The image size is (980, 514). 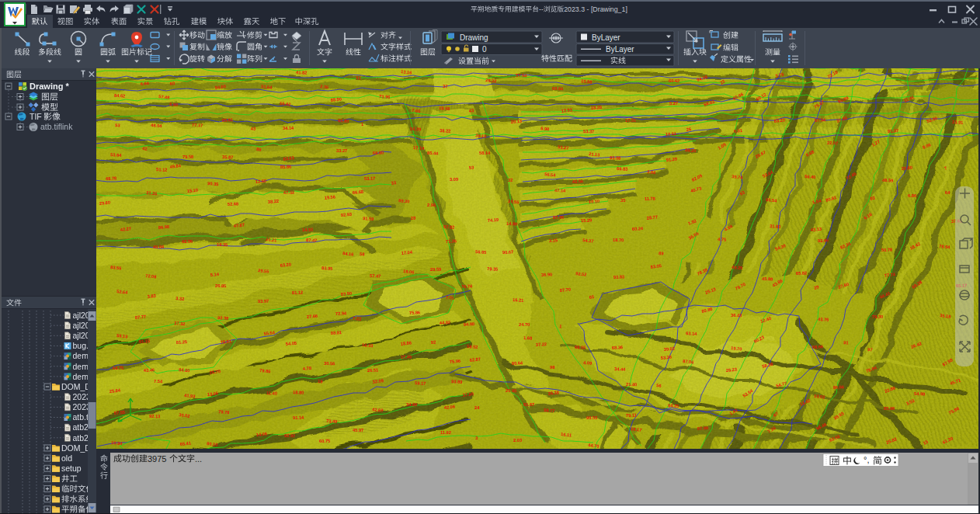 What do you see at coordinates (272, 393) in the screenshot?
I see `svg-text: 11.40` at bounding box center [272, 393].